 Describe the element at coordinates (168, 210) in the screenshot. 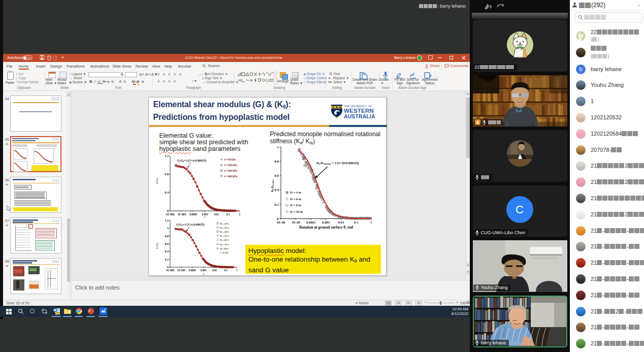

I see `svg-text: 0` at that location.